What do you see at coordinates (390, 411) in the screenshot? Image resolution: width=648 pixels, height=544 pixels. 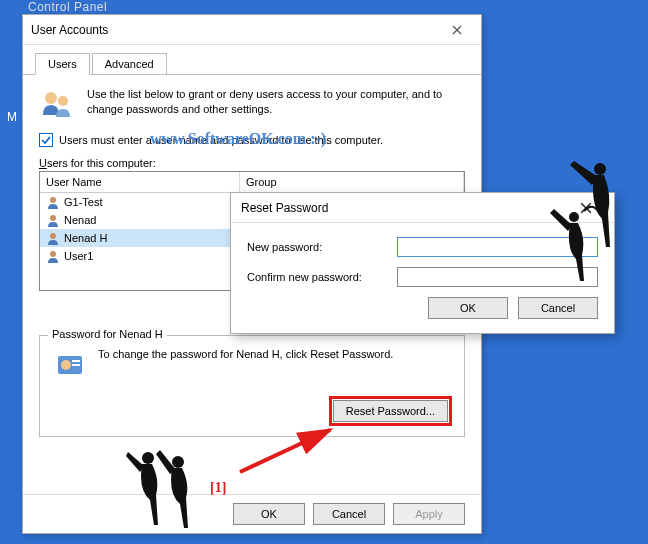 I see `highlight-box: Reset Password...` at bounding box center [390, 411].